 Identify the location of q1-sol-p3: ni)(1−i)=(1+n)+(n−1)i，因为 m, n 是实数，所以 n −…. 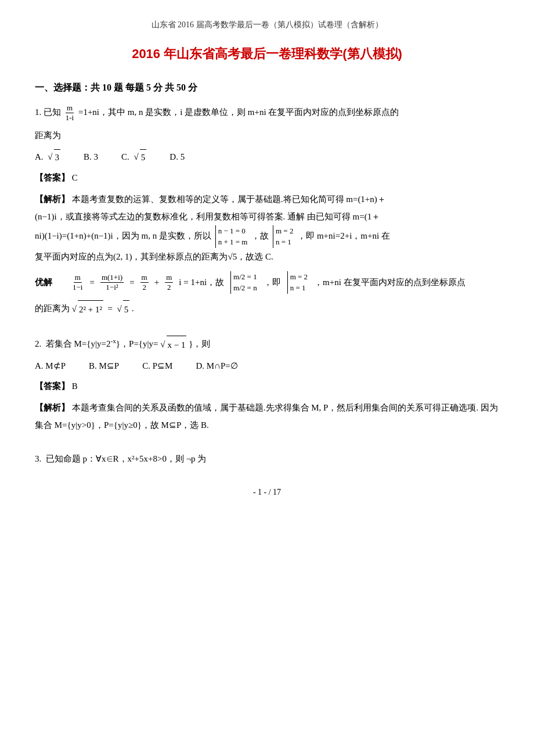
(212, 236).